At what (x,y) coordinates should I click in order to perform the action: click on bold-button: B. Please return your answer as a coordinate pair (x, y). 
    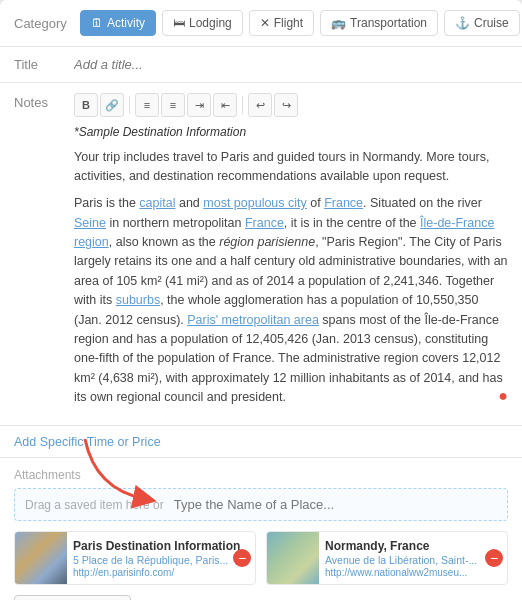
    Looking at the image, I should click on (86, 105).